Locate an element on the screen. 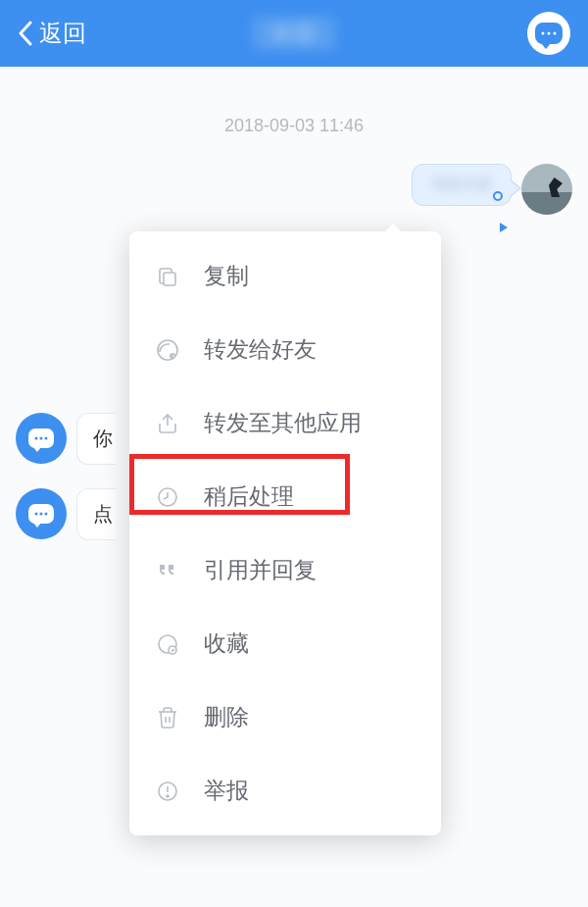 The image size is (588, 907). self-avatar is located at coordinates (547, 189).